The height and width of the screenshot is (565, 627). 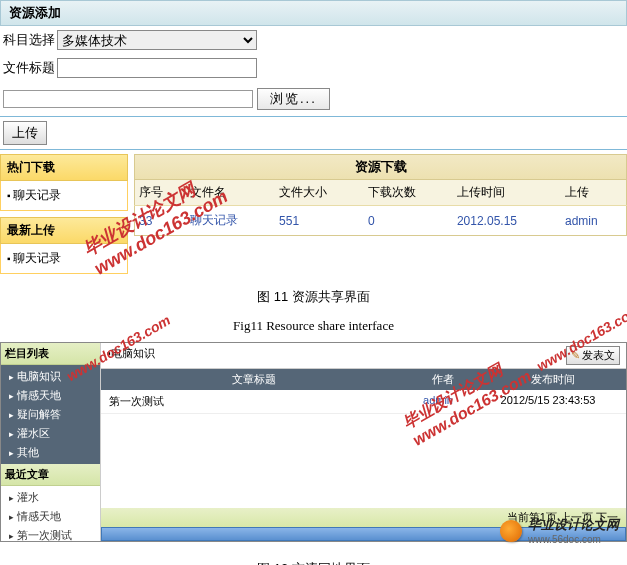 What do you see at coordinates (560, 530) in the screenshot?
I see `footer-logo: 毕业设计论文网 www.56doc.com` at bounding box center [560, 530].